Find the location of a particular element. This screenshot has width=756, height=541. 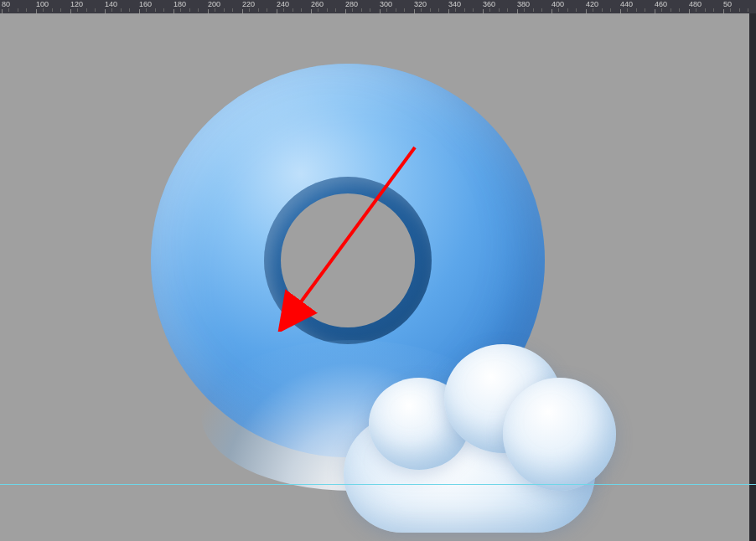

ruler-tick: 400 is located at coordinates (558, 4).